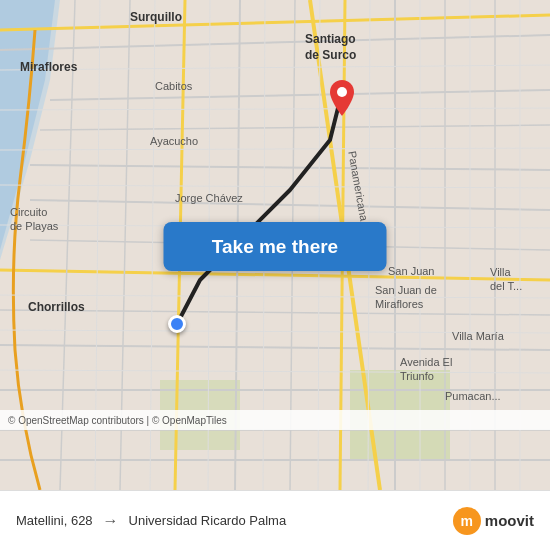 Image resolution: width=550 pixels, height=550 pixels. I want to click on to-location: Universidad Ricardo Palma, so click(208, 520).